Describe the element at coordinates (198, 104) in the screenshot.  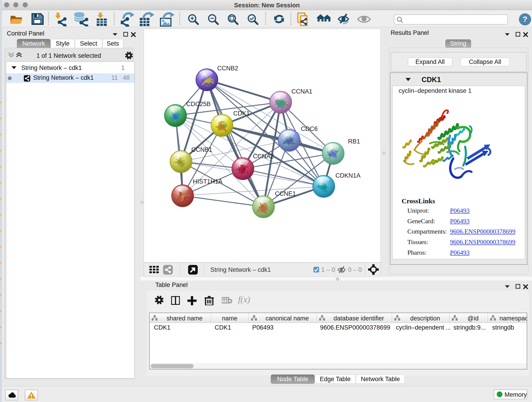
I see `svg-text: CDC25B` at that location.